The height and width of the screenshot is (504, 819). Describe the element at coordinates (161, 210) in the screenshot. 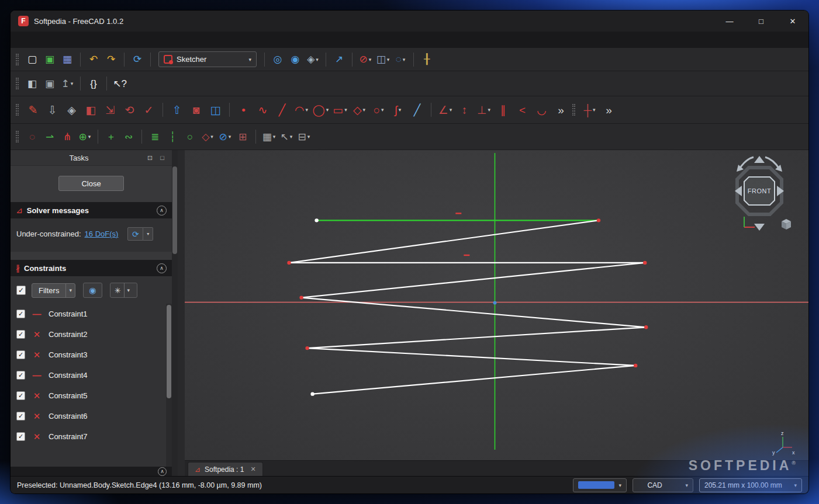

I see `collapse-solver-button: ∧` at that location.